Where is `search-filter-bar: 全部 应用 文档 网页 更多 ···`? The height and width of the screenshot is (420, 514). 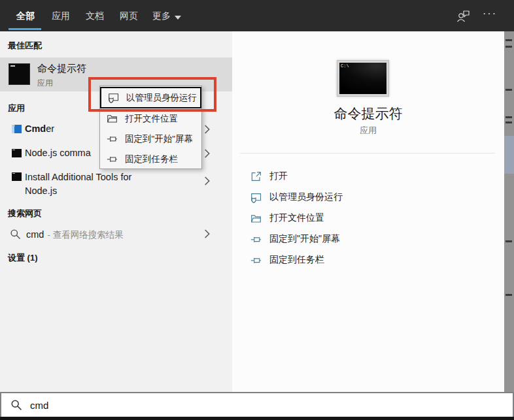
search-filter-bar: 全部 应用 文档 网页 更多 ··· is located at coordinates (257, 16).